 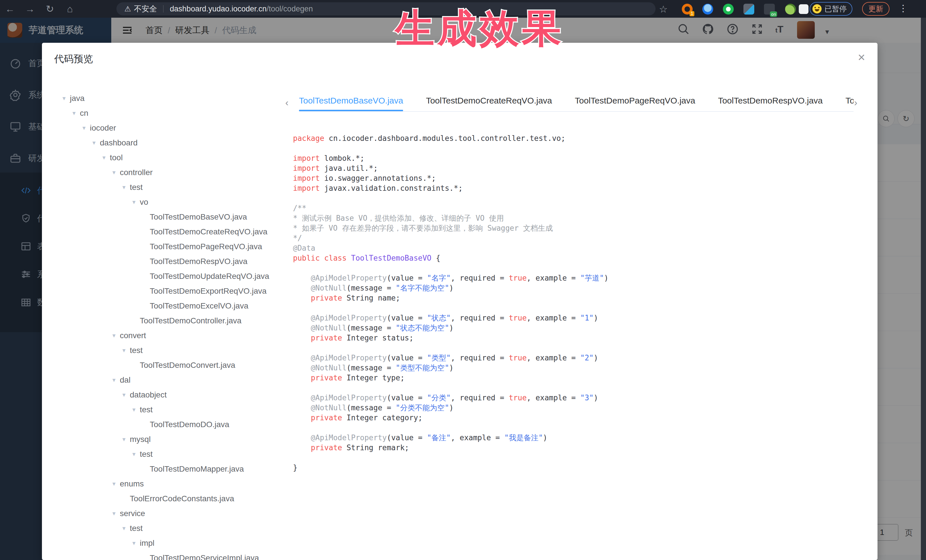 I want to click on tree-folder: ▾cn, so click(x=163, y=113).